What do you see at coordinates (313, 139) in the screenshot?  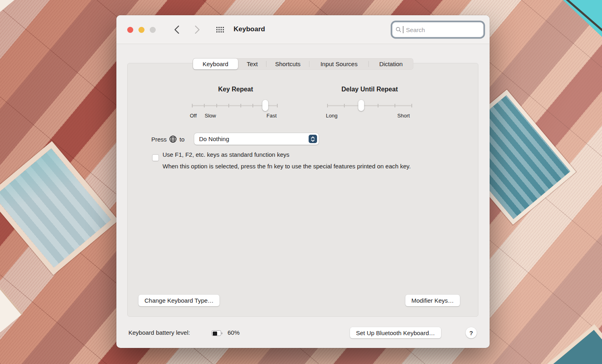 I see `popup-stepper-icon` at bounding box center [313, 139].